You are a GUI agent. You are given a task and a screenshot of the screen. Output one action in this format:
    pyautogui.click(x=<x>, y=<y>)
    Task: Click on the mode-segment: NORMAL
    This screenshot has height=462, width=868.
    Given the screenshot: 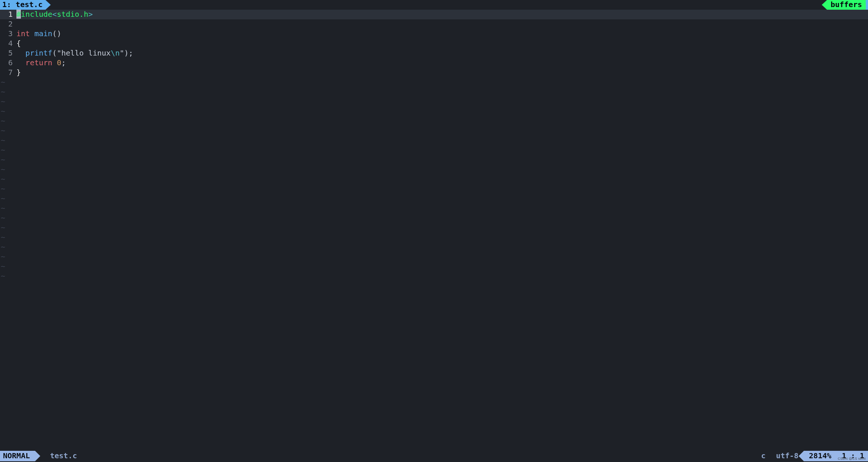 What is the action you would take?
    pyautogui.click(x=18, y=456)
    